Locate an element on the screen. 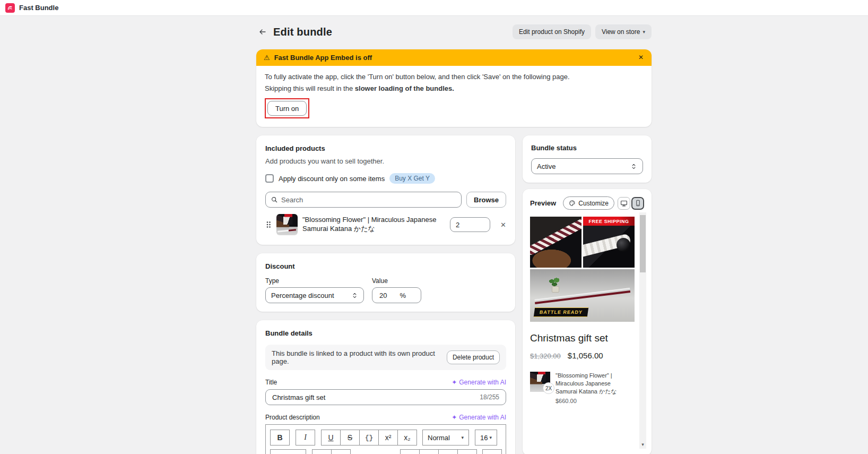  underline-button: U is located at coordinates (331, 438).